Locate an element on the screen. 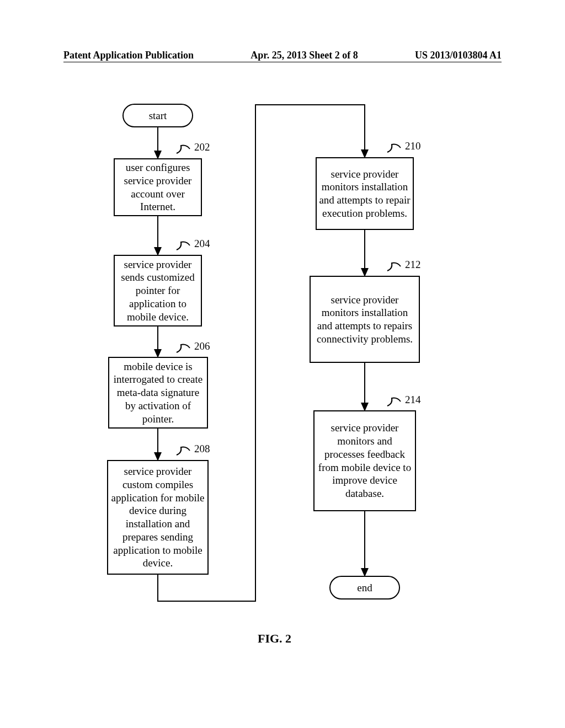 This screenshot has height=728, width=565. step-204-ref: 204 is located at coordinates (202, 244).